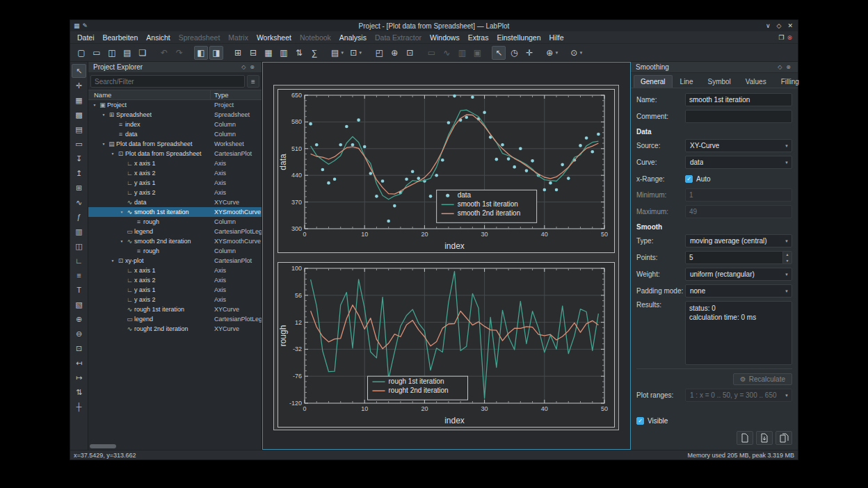  I want to click on auto-range-checkbox: ✓, so click(689, 179).